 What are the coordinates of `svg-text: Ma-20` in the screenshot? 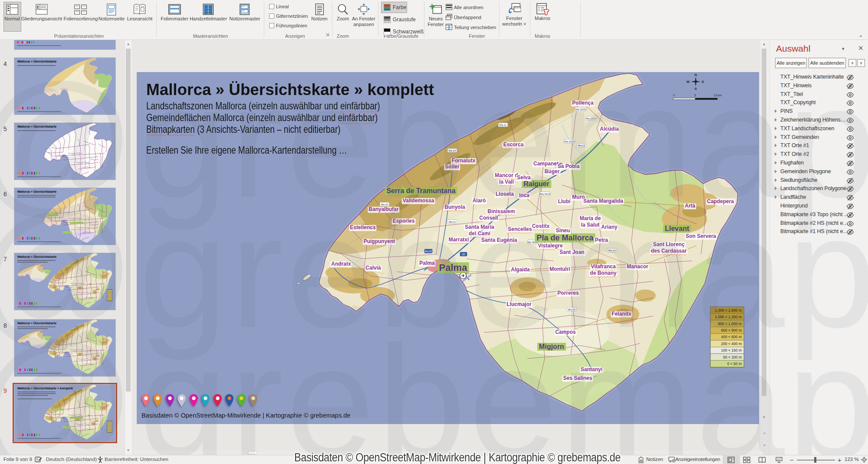 It's located at (428, 251).